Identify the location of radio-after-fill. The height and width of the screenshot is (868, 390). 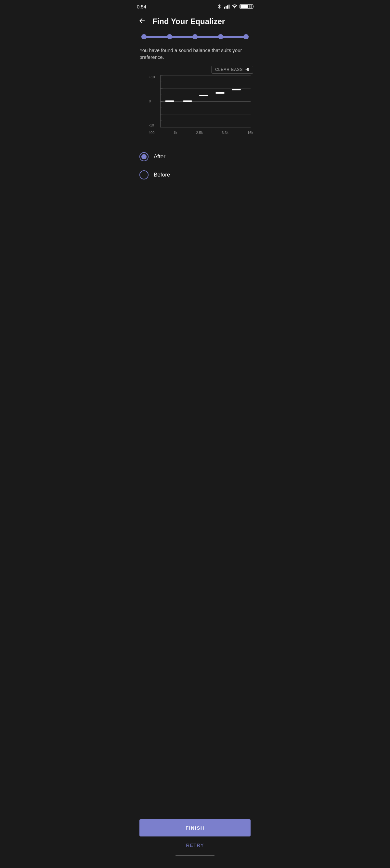
(144, 157).